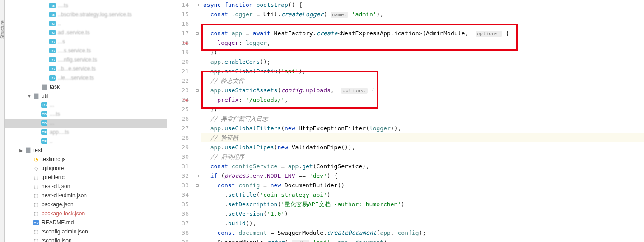  Describe the element at coordinates (178, 204) in the screenshot. I see `line-number: 35` at that location.